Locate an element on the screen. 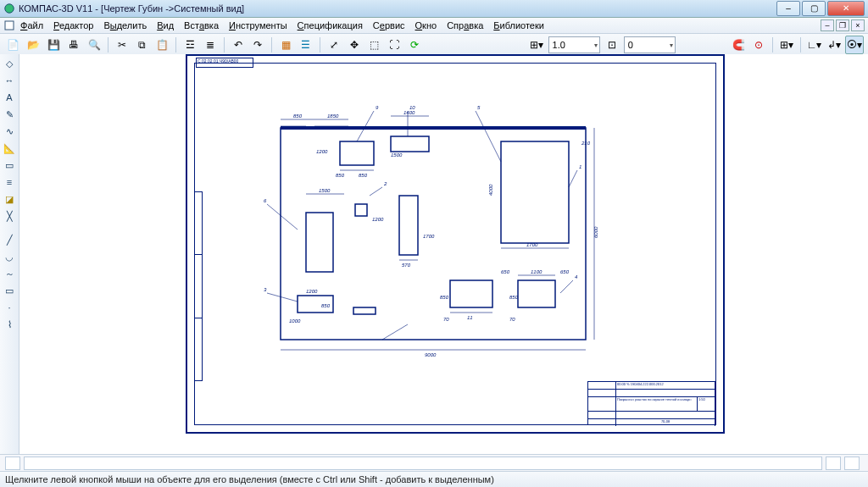  prop-icon is located at coordinates (13, 463).